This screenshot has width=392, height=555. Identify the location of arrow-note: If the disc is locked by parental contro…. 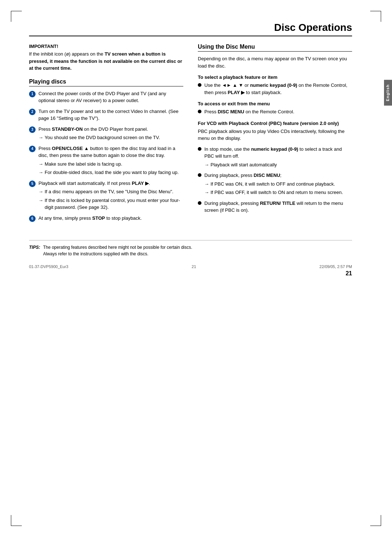
(111, 204).